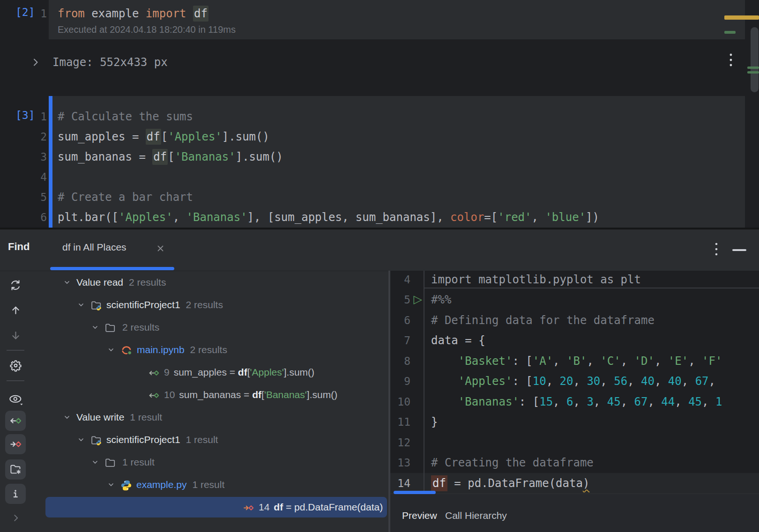 The image size is (759, 532). Describe the element at coordinates (415, 493) in the screenshot. I see `active-preview-tab-indicator` at that location.